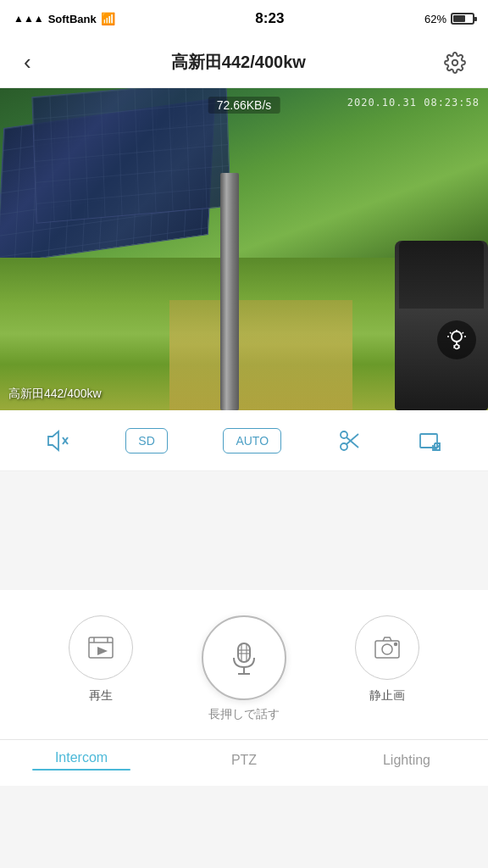  What do you see at coordinates (244, 658) in the screenshot?
I see `mic-icon-circle` at bounding box center [244, 658].